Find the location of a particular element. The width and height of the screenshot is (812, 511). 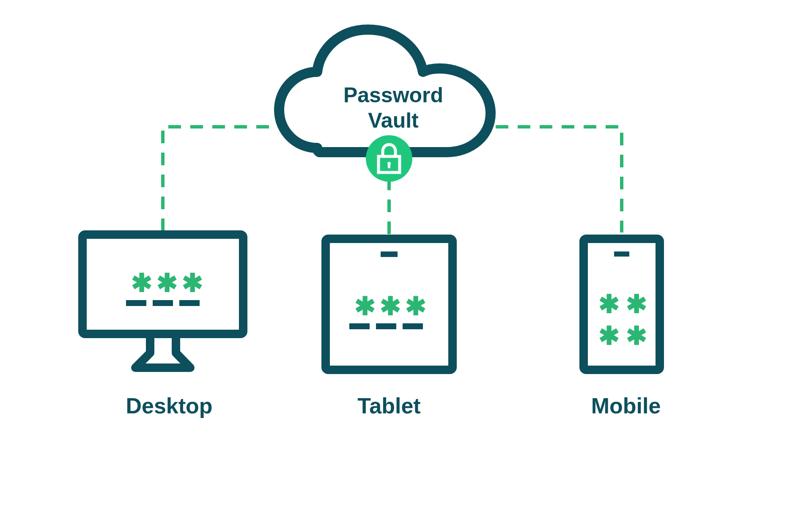

tablet-dashes is located at coordinates (386, 326).